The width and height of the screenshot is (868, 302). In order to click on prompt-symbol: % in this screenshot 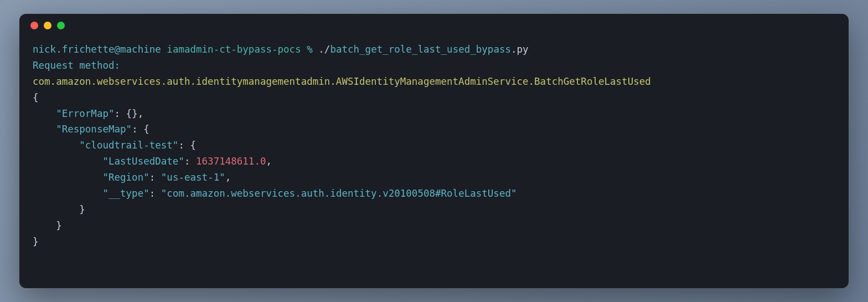, I will do `click(310, 49)`.